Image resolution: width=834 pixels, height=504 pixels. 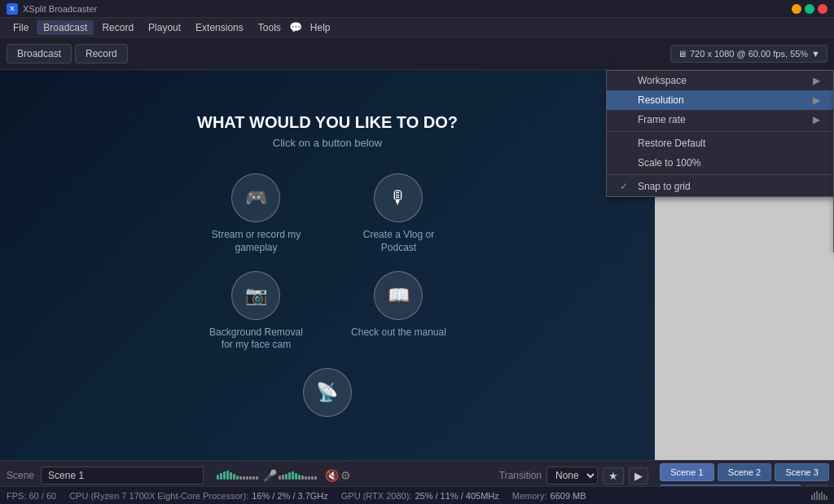 What do you see at coordinates (270, 476) in the screenshot?
I see `mic-icon: 🎤` at bounding box center [270, 476].